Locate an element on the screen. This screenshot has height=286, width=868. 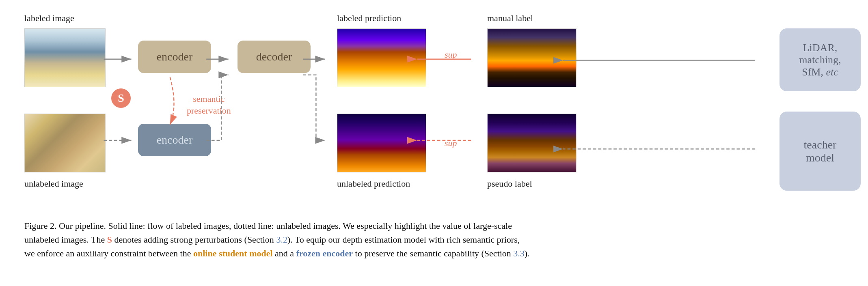
caption-part-3: we enforce an auxiliary constraint betwe… is located at coordinates (277, 253).